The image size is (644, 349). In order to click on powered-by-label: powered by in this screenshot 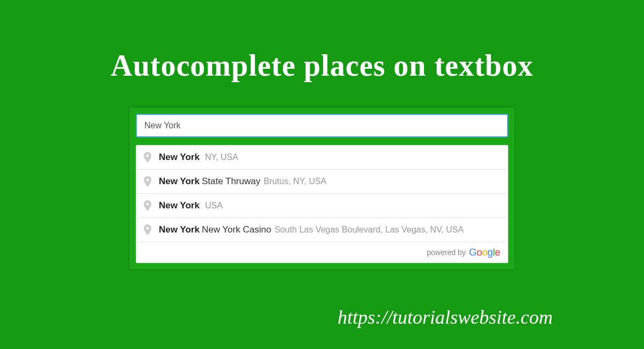, I will do `click(446, 252)`.